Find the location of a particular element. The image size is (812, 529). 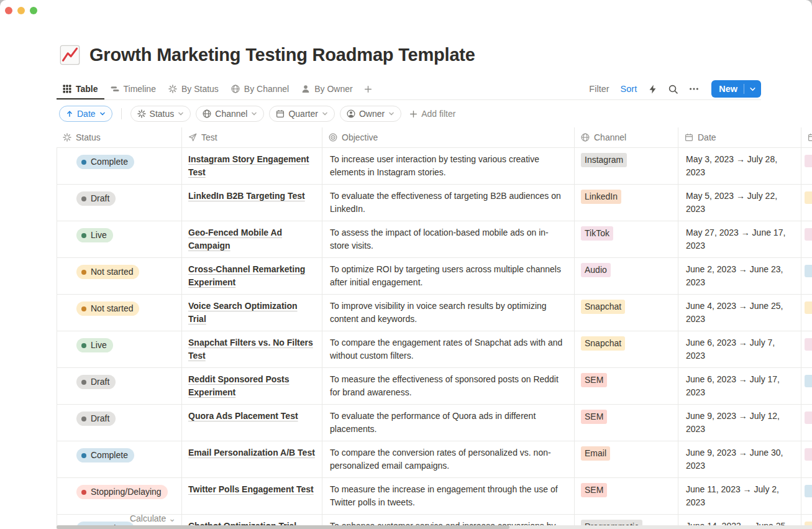

channel-cell: Instagram is located at coordinates (626, 167).